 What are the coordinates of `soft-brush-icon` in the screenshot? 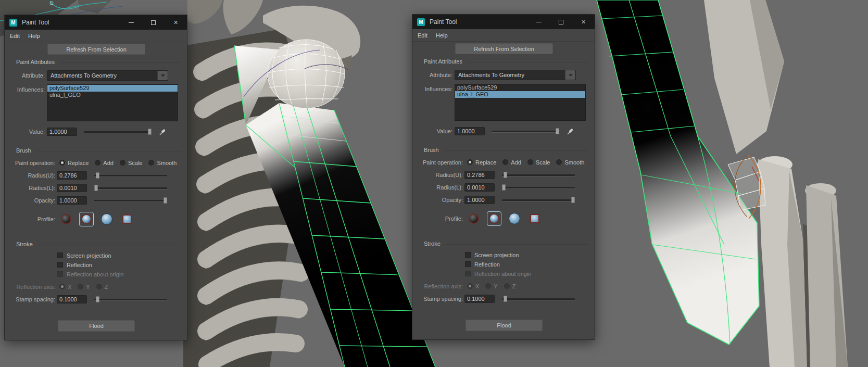 It's located at (494, 219).